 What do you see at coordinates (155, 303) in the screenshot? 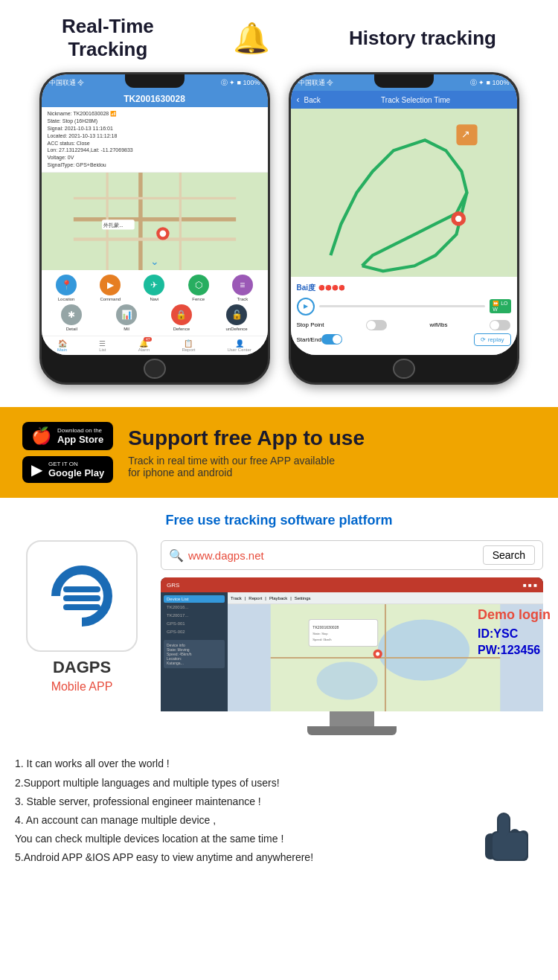
I see `left-phone-buttons: 📍 Location ▶ Command ✈ Navi ⬡` at bounding box center [155, 303].